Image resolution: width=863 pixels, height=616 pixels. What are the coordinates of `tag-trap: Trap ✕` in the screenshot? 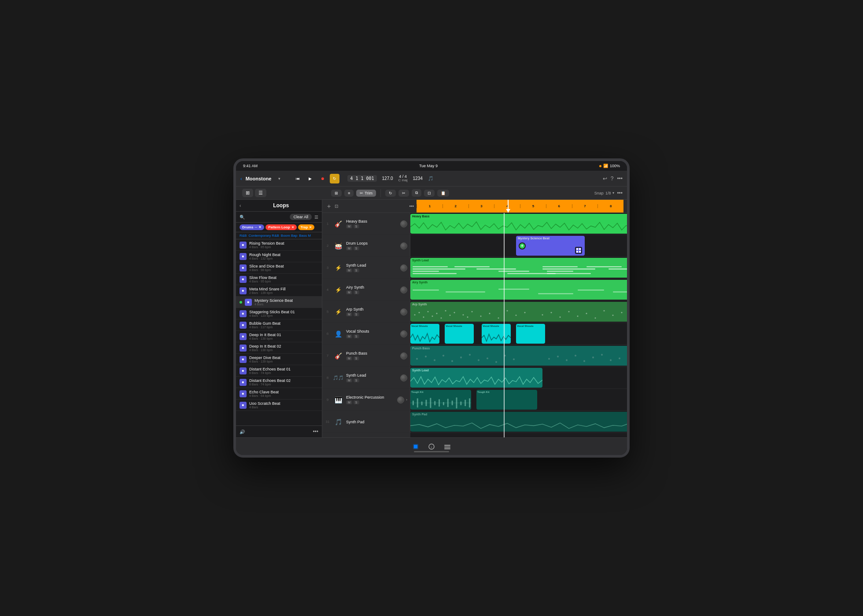 It's located at (306, 227).